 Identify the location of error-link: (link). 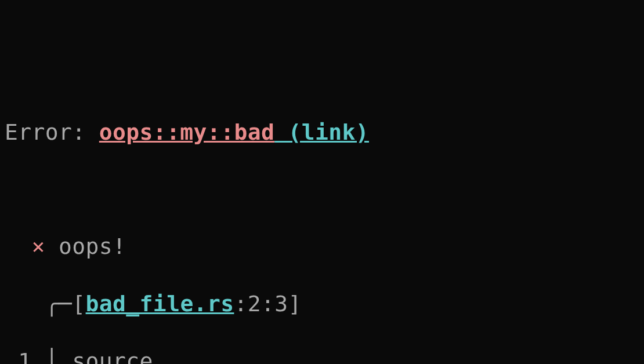
(321, 132).